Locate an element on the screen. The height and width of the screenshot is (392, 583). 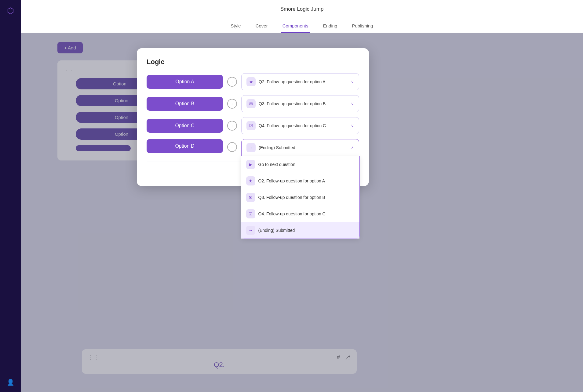
next-icon: ▶ is located at coordinates (251, 164).